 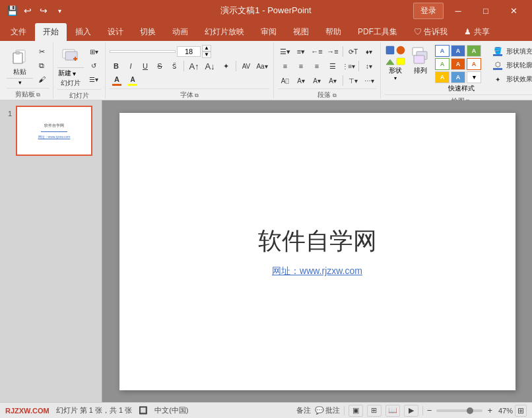 I want to click on quick-style-7: A, so click(x=442, y=77).